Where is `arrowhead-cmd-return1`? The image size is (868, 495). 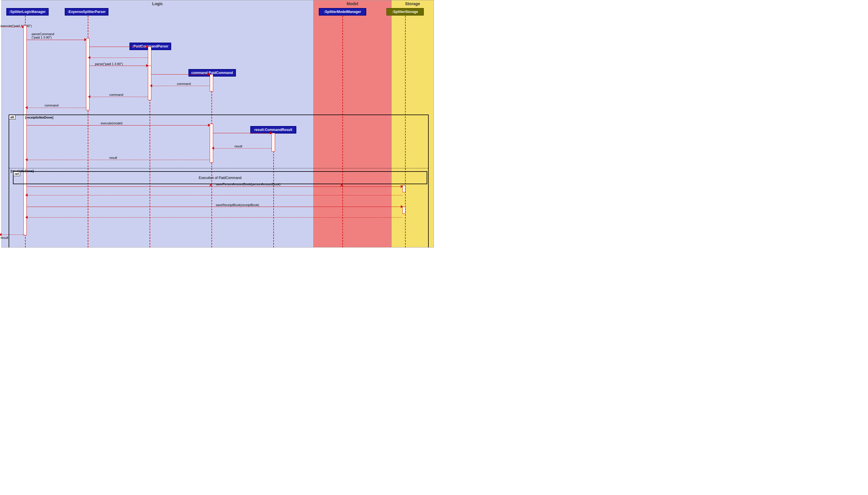
arrowhead-cmd-return1 is located at coordinates (151, 86).